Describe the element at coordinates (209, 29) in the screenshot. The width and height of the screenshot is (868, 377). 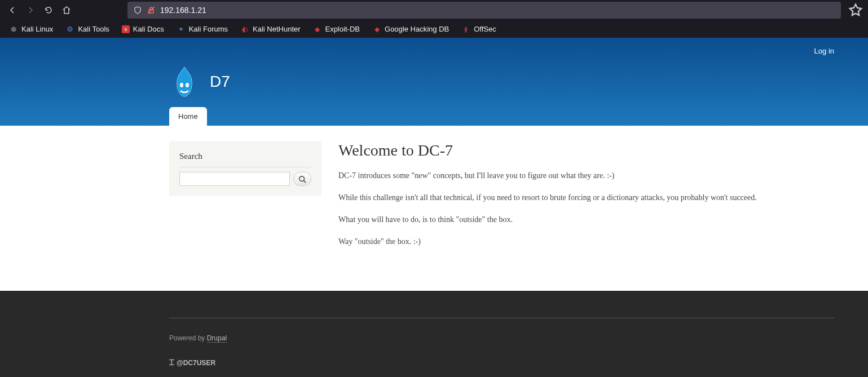
I see `bookmark-label: Kali Forums` at that location.